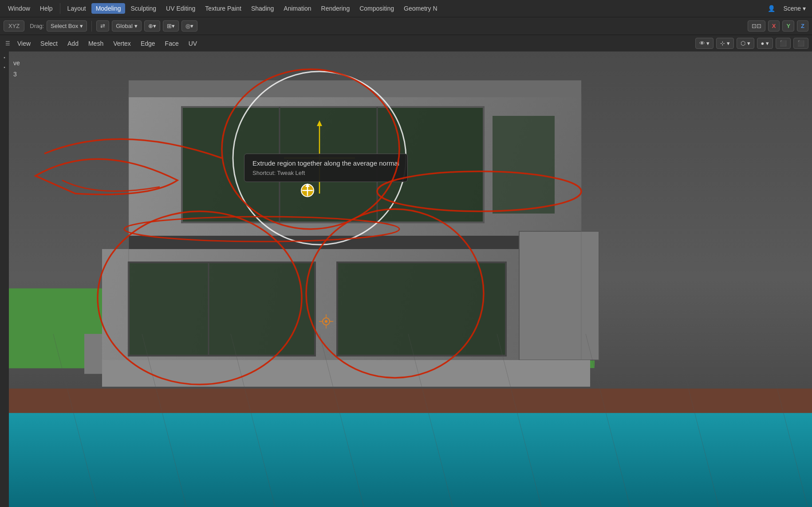 This screenshot has width=812, height=507. Describe the element at coordinates (96, 44) in the screenshot. I see `menu-mesh: Mesh` at that location.